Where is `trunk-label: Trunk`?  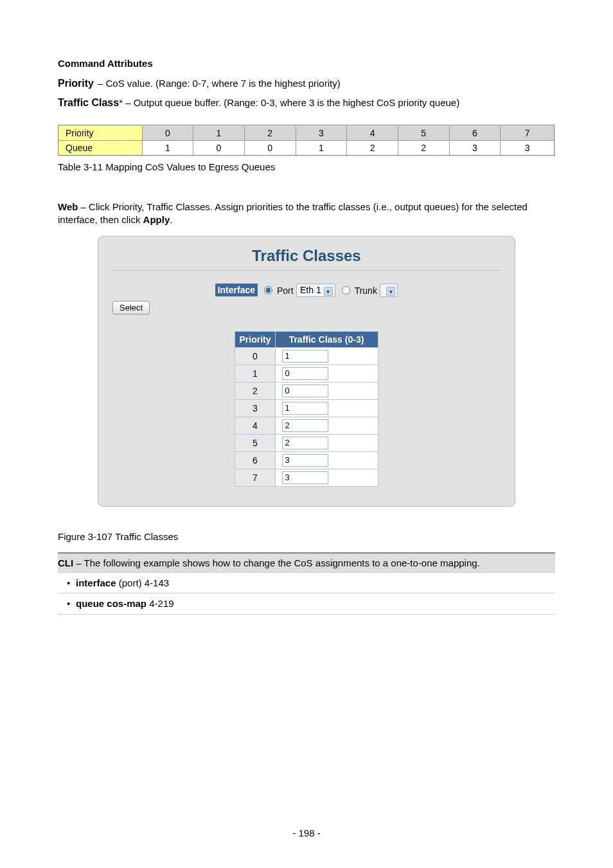
trunk-label: Trunk is located at coordinates (366, 290).